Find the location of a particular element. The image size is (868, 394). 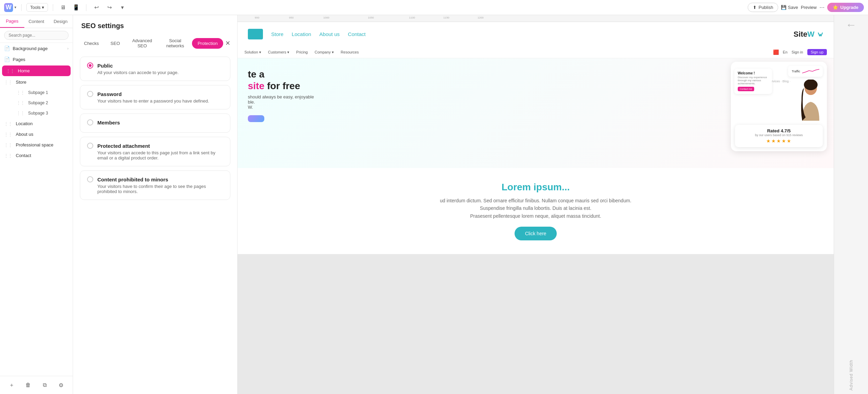

undo-button: ↩ is located at coordinates (96, 8).